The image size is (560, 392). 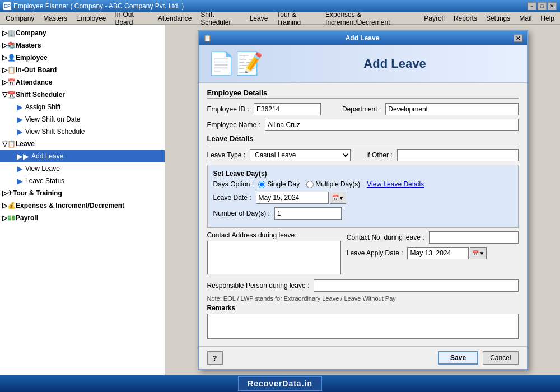 What do you see at coordinates (82, 45) in the screenshot?
I see `sidebar-item-masters: ▷ 📚 Masters` at bounding box center [82, 45].